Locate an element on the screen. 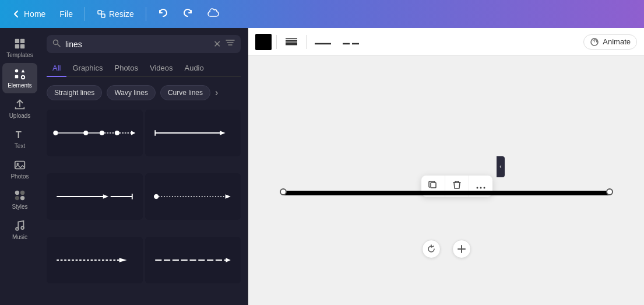  rotate-element-button is located at coordinates (431, 249).